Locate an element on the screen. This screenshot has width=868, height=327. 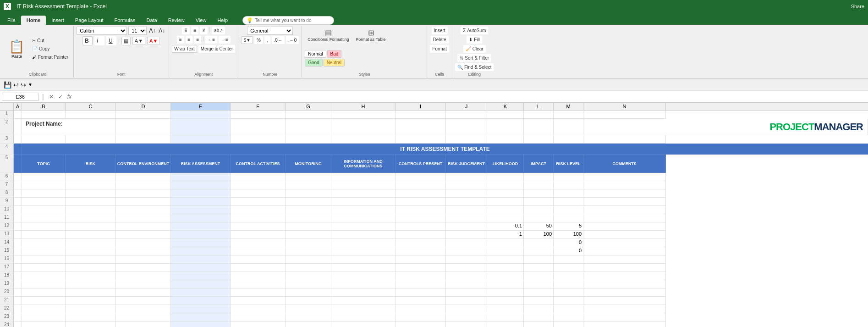
number-format-select: General is located at coordinates (270, 31).